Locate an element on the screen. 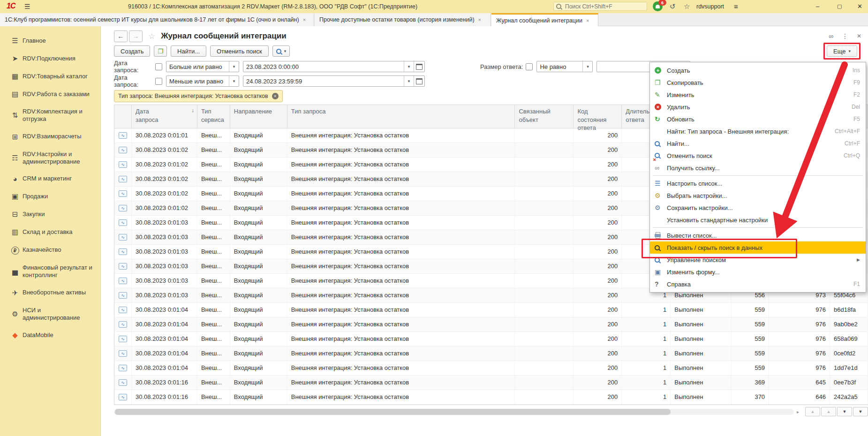  scroll-to-bottom-icon: ▼ is located at coordinates (860, 412).